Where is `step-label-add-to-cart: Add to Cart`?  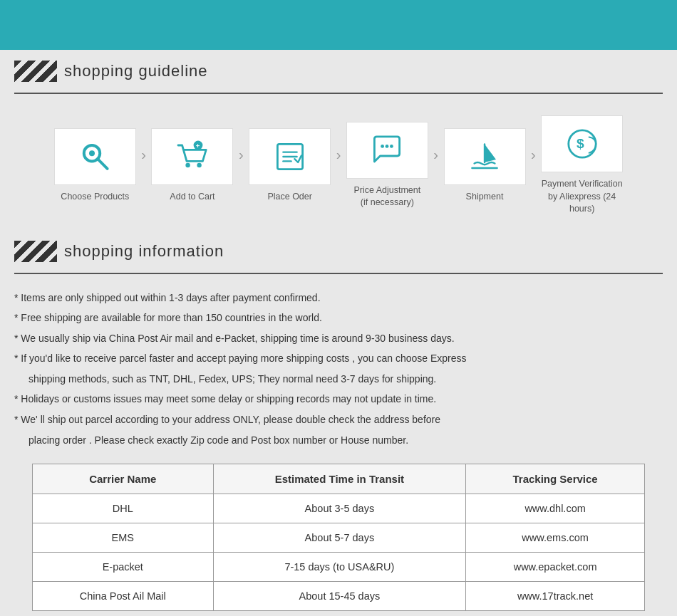 step-label-add-to-cart: Add to Cart is located at coordinates (192, 197).